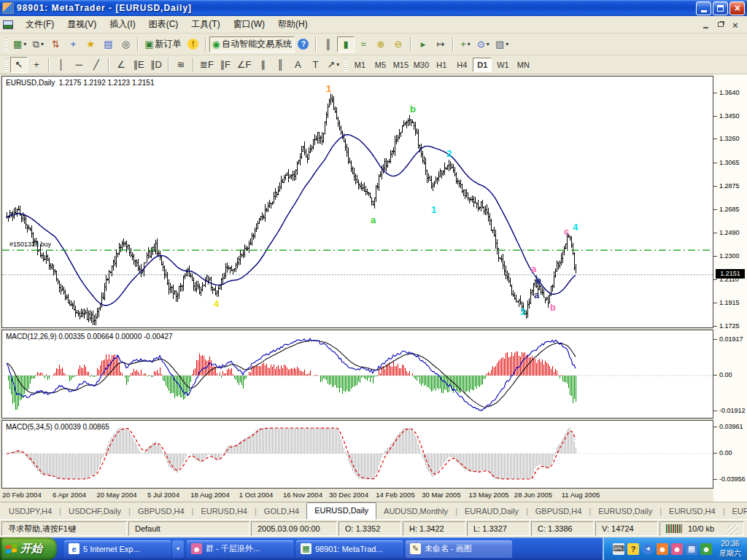  I want to click on trendline-button: ╱, so click(96, 65).